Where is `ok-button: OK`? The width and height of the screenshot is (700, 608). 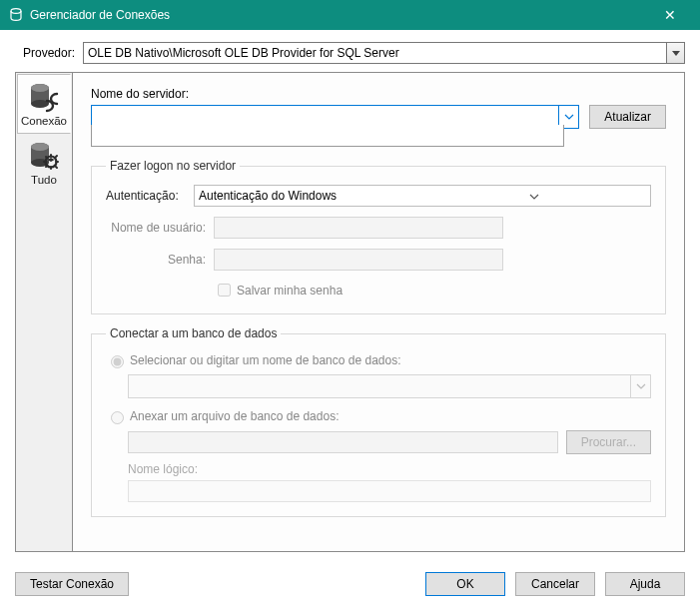 ok-button: OK is located at coordinates (465, 584).